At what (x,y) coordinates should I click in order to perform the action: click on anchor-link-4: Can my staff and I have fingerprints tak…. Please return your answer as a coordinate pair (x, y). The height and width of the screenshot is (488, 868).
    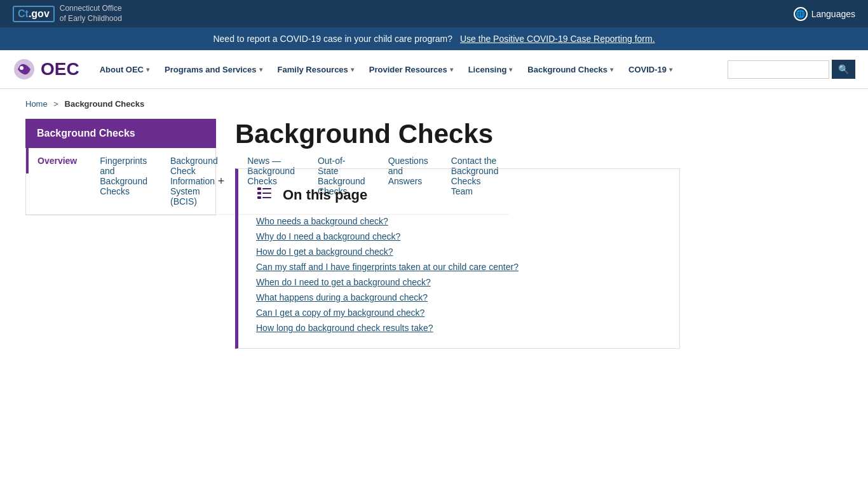
    Looking at the image, I should click on (388, 267).